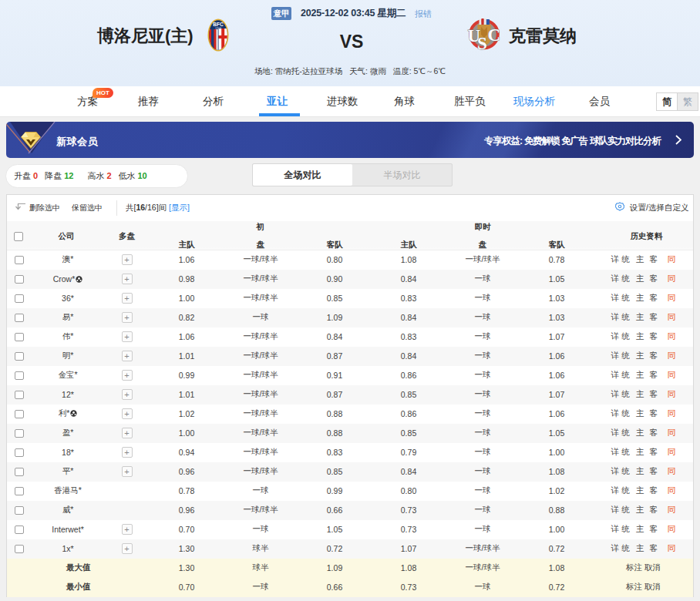 Image resolution: width=700 pixels, height=601 pixels. What do you see at coordinates (218, 29) in the screenshot?
I see `svg-text: 1909` at bounding box center [218, 29].